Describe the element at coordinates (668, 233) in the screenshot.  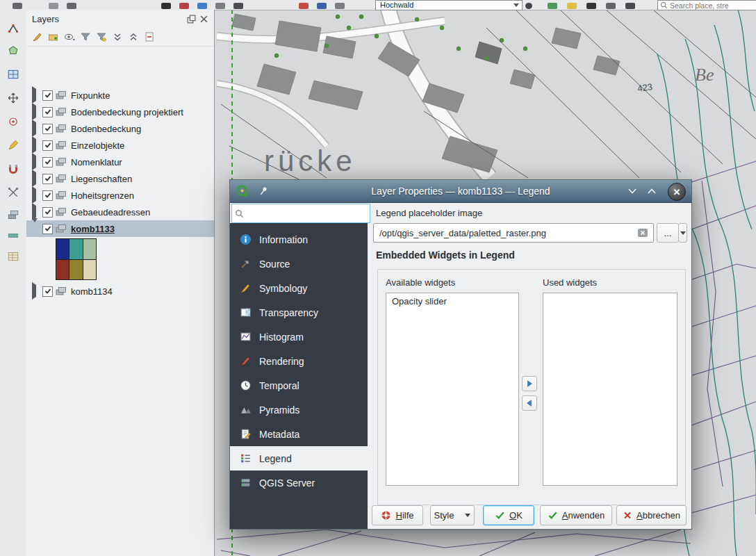
I see `browse-button: ...` at that location.